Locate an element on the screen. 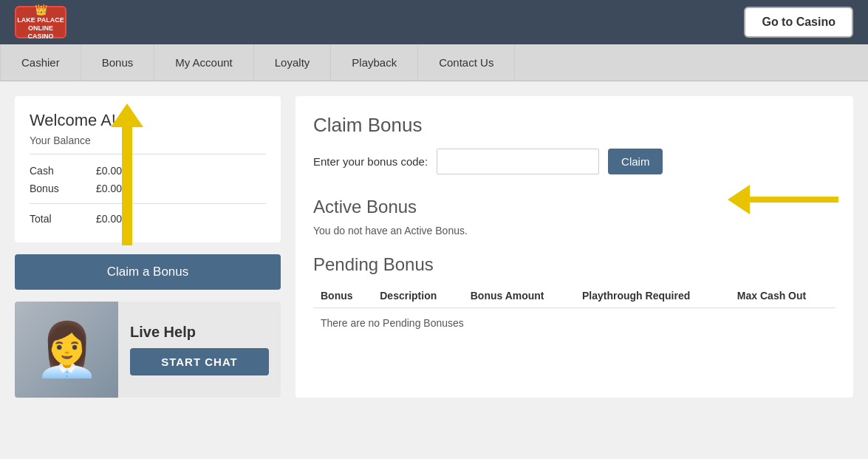 The width and height of the screenshot is (868, 459). no-pending-text: There are no Pending Bonuses is located at coordinates (575, 324).